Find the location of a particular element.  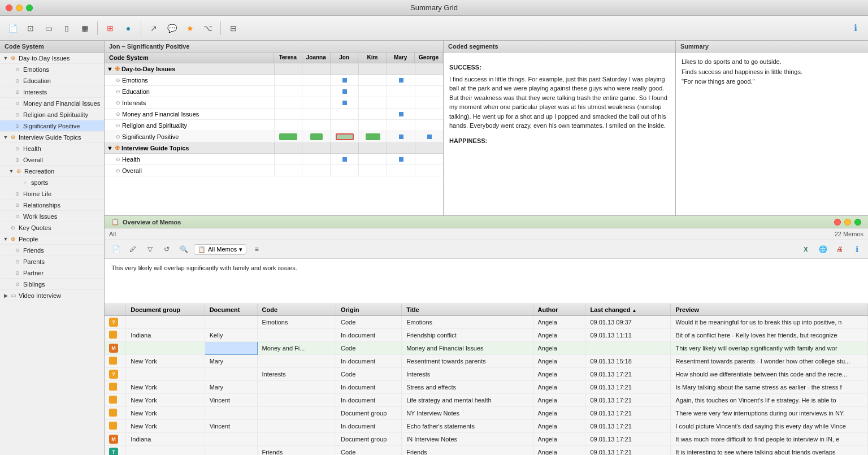

search-button: 🔍 is located at coordinates (184, 249).